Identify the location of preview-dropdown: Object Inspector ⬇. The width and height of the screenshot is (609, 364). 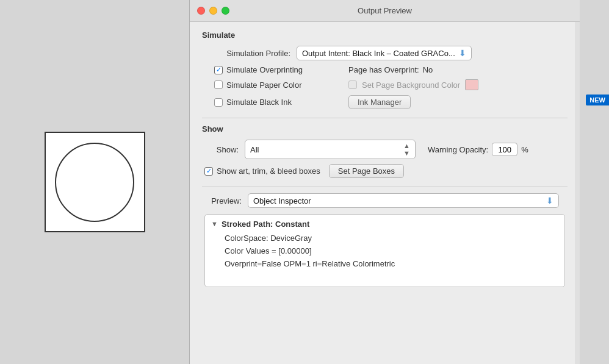
(403, 201).